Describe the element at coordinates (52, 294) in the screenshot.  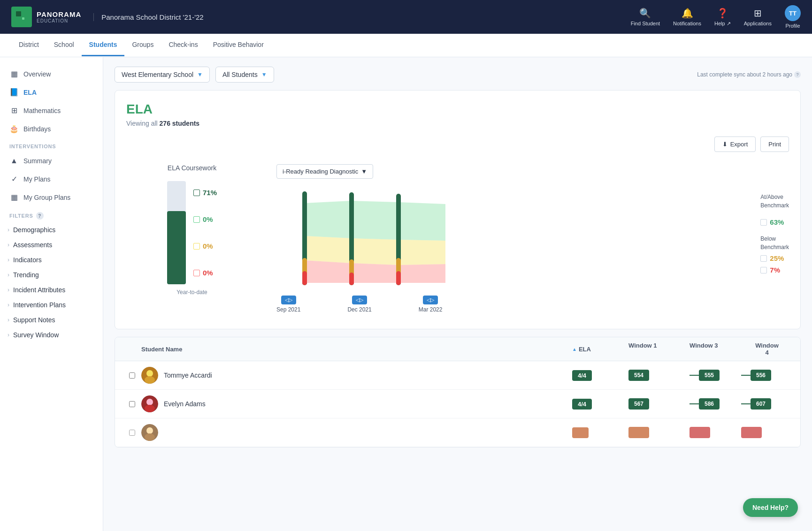
I see `sidebar: ▦ Overview 📘 ELA ⊞ Mathematics 🎂 Birthda…` at that location.